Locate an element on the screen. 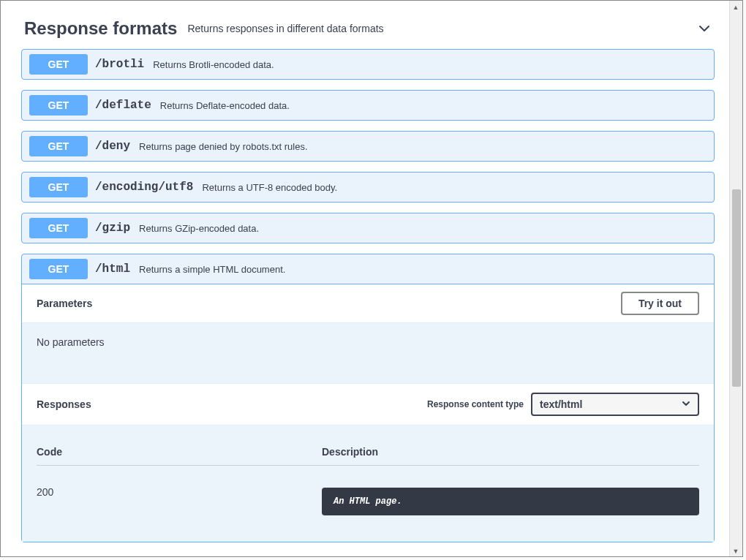 This screenshot has width=746, height=560. section-title: Response formats is located at coordinates (101, 29).